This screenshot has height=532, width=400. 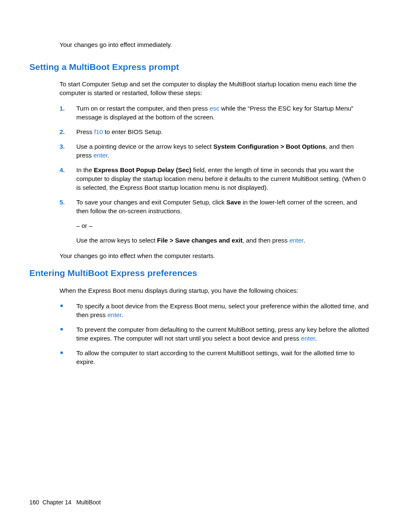 I want to click on section-heading-setting-prompt: Setting a MultiBoot Express prompt, so click(x=200, y=67).